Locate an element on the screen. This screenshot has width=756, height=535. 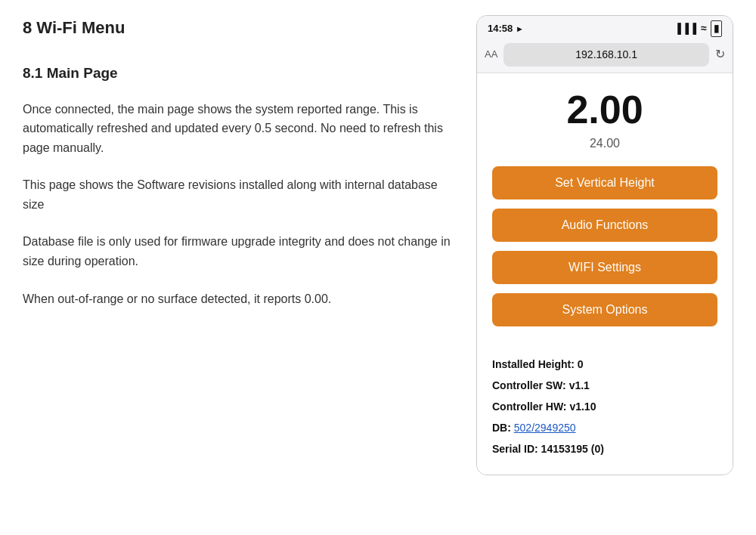
status-right-icons: ▐▐▐ ≈ ▮ is located at coordinates (699, 29).